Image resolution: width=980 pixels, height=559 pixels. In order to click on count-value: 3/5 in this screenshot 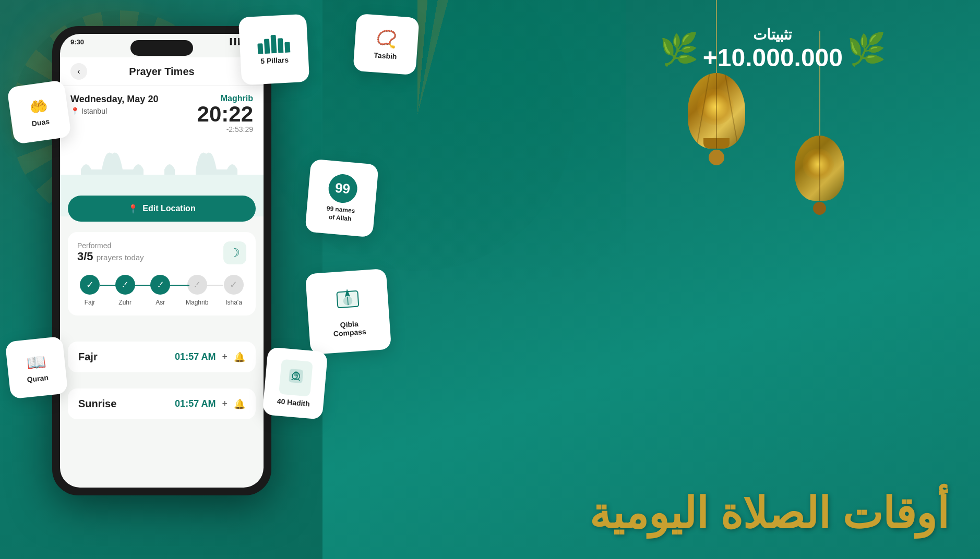, I will do `click(86, 257)`.